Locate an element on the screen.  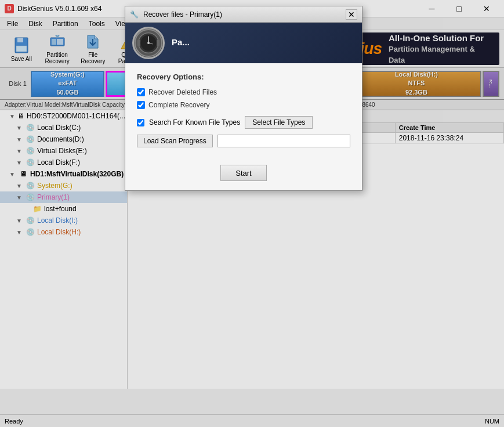
dialog-titlebar: 🔧 Recover files - Primary(1) ✕ is located at coordinates (244, 15).